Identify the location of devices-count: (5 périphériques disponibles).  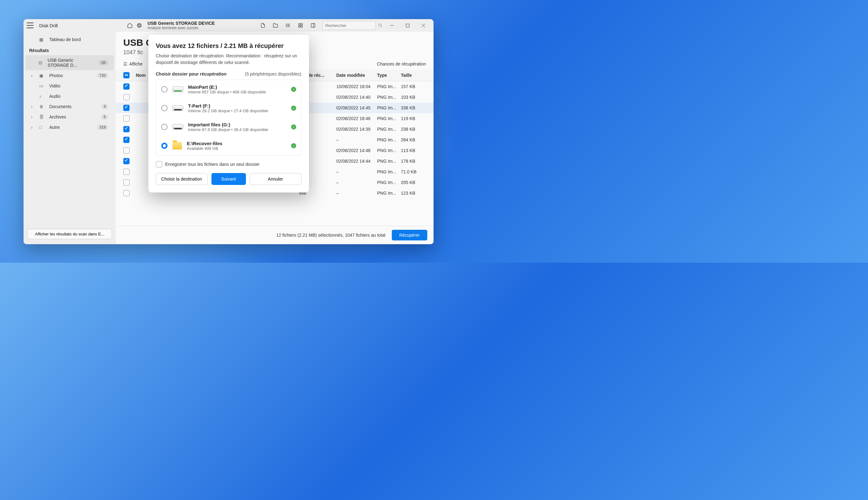
(273, 74).